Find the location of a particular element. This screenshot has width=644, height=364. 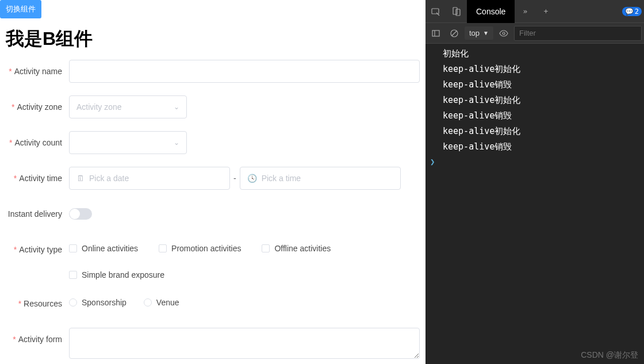

checkbox-promotion: Promotion activities is located at coordinates (200, 248).